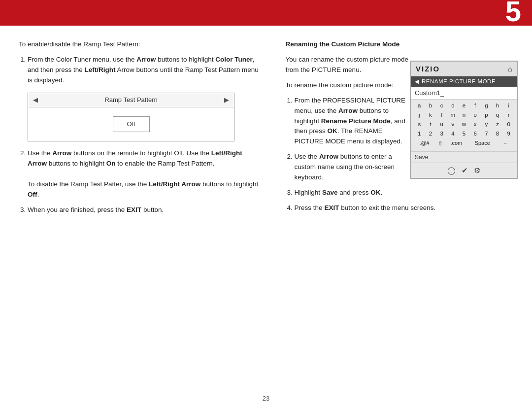 The width and height of the screenshot is (532, 411). Describe the element at coordinates (464, 143) in the screenshot. I see `keyboard-row-5: .@# ⇧ .com Space ←` at that location.